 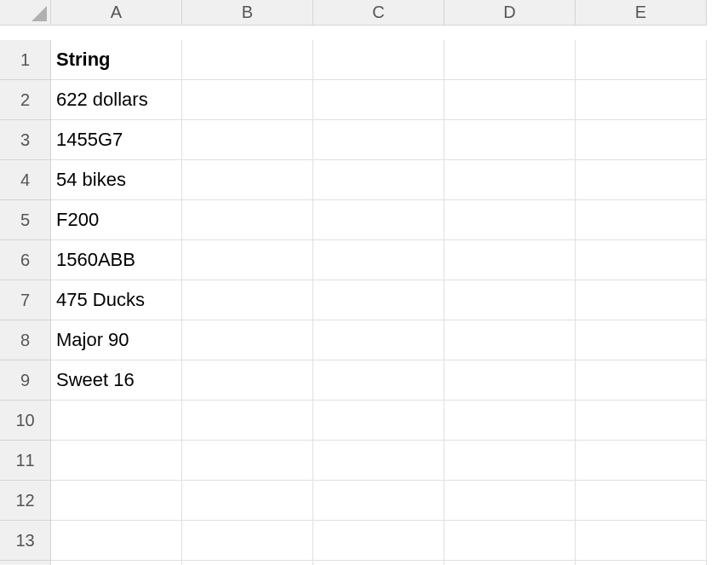 What do you see at coordinates (641, 13) in the screenshot?
I see `column-header-e: E` at bounding box center [641, 13].